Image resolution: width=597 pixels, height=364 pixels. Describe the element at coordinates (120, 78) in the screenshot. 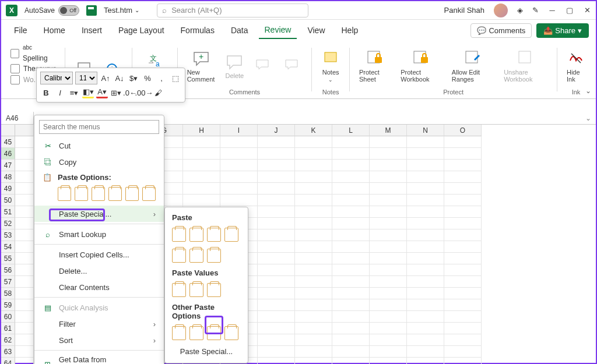

I see `decrease-font-icon: A↓` at that location.